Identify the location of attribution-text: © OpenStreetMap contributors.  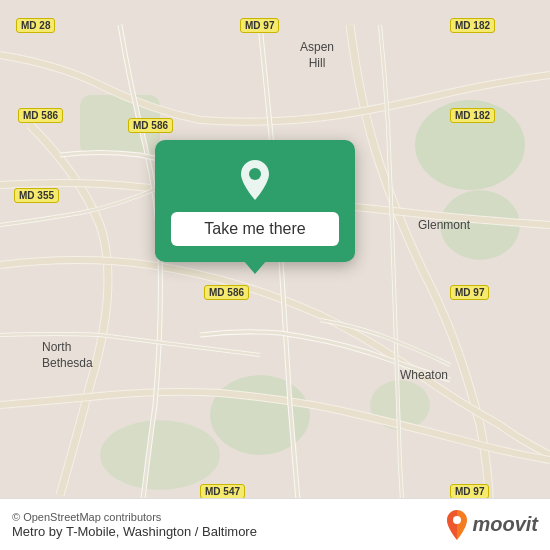
(228, 517).